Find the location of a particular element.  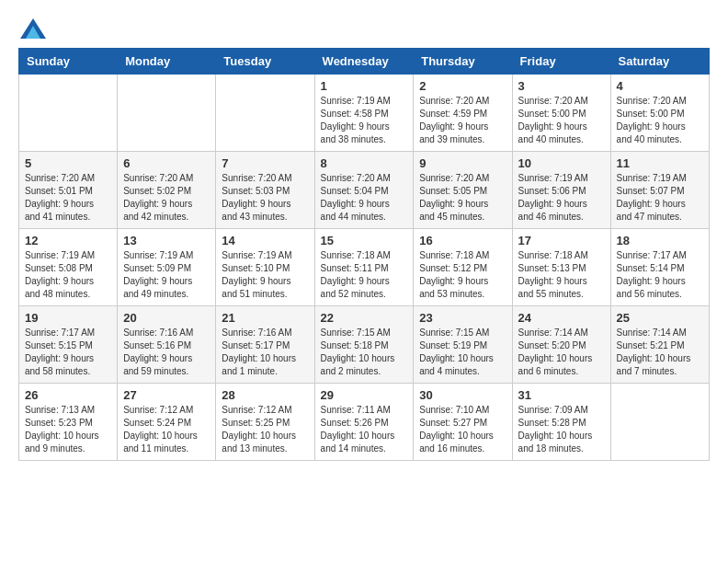

day-header-wednesday: Wednesday is located at coordinates (364, 62).